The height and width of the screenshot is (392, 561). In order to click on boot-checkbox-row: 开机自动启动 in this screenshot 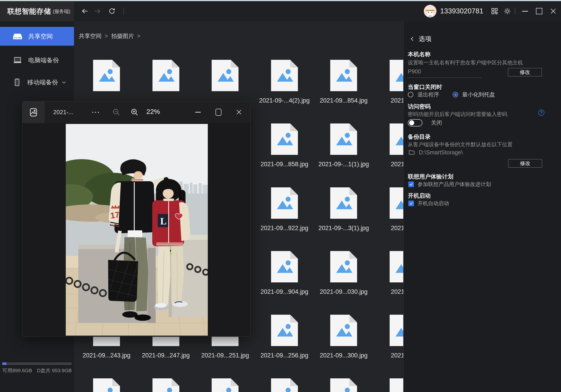, I will do `click(429, 204)`.